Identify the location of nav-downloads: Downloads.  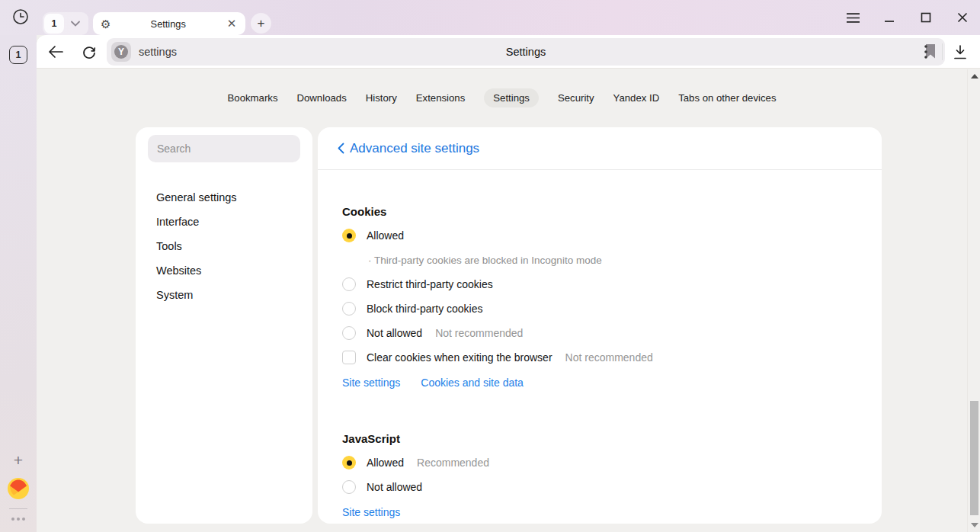
(322, 98).